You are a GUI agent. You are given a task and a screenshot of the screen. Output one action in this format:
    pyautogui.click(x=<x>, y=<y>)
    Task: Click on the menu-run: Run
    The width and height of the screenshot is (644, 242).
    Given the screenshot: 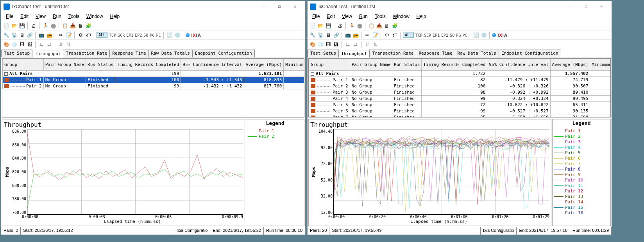 What is the action you would take?
    pyautogui.click(x=57, y=16)
    